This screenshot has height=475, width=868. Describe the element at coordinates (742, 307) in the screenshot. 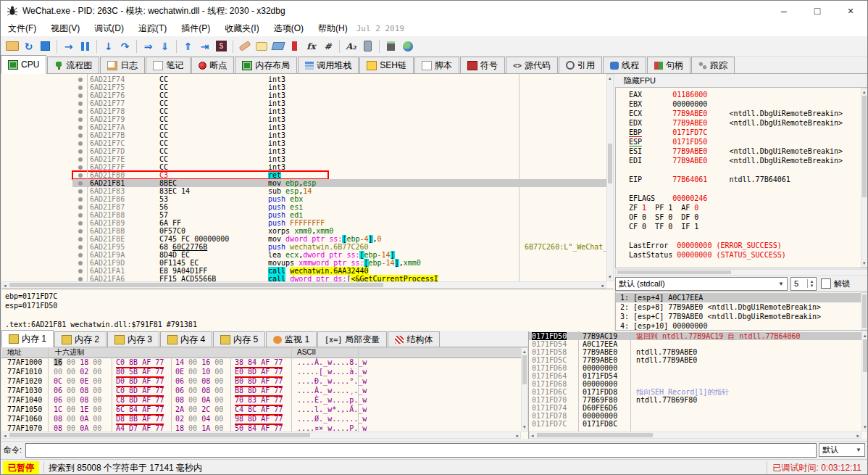

I see `stack-arg-row: 2: [esp+8] 77B9ABE0 <ntdll.DbgUiRemoteBr…` at that location.